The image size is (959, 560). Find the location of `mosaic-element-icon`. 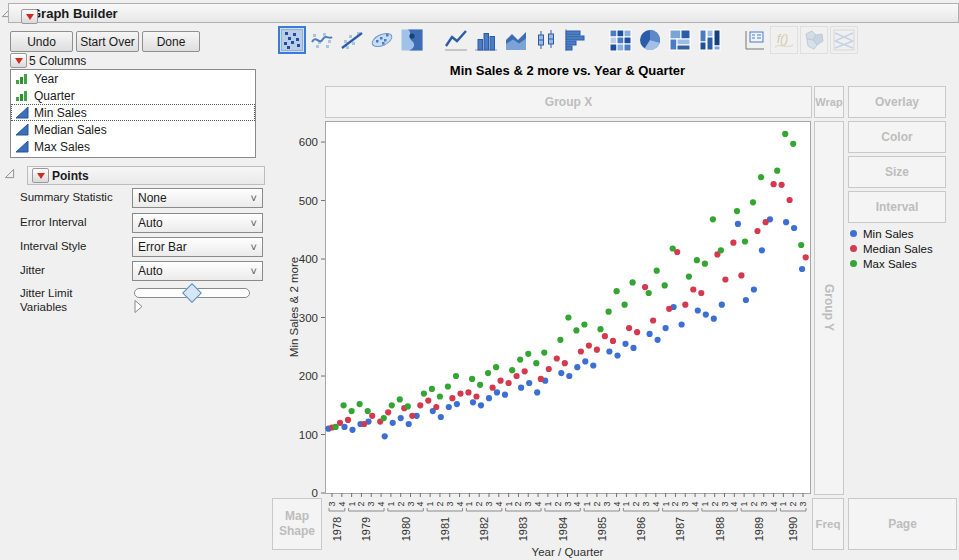

mosaic-element-icon is located at coordinates (710, 40).